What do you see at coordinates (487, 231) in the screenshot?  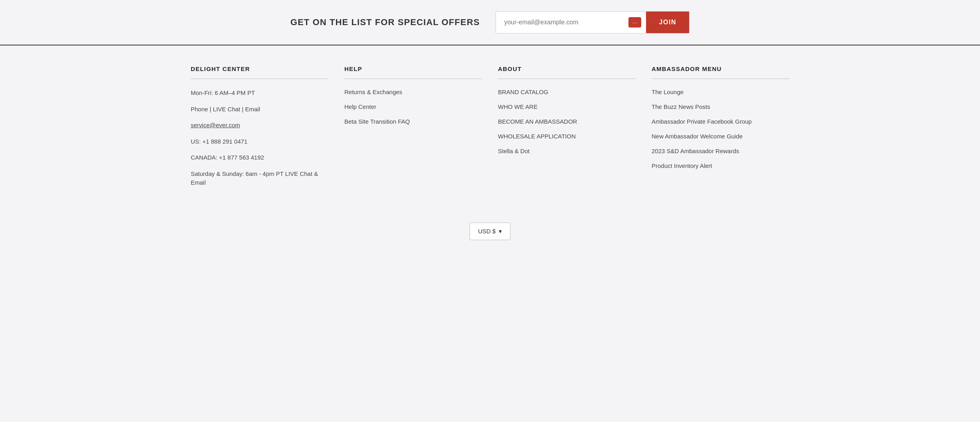 I see `currency-label: USD $` at bounding box center [487, 231].